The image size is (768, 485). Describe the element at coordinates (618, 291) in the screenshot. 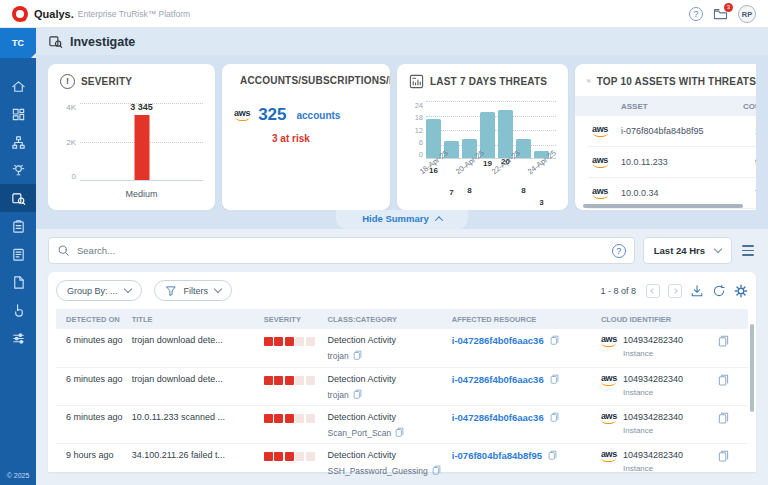

I see `pagination-text: 1 - 8 of 8` at that location.